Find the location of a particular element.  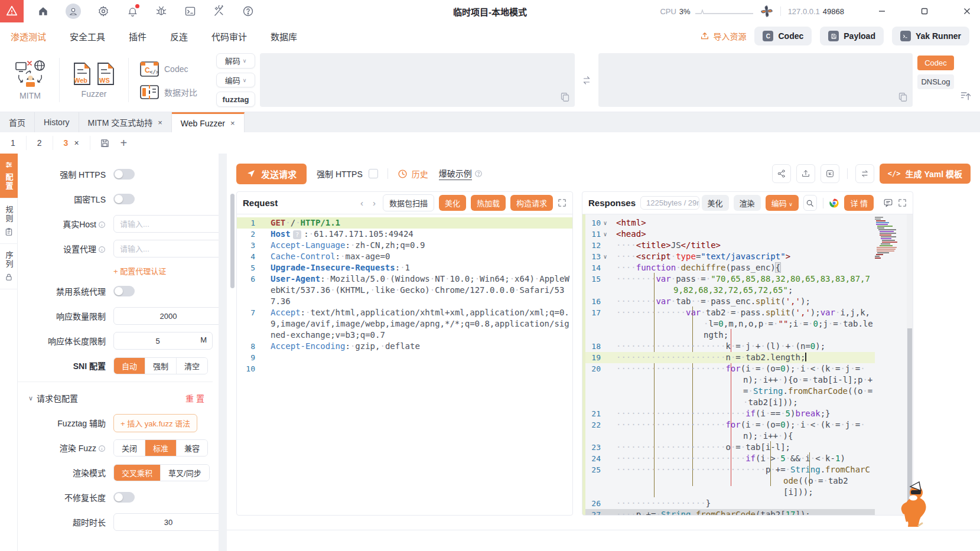

decode-dropdown: 解码∨ is located at coordinates (236, 61).